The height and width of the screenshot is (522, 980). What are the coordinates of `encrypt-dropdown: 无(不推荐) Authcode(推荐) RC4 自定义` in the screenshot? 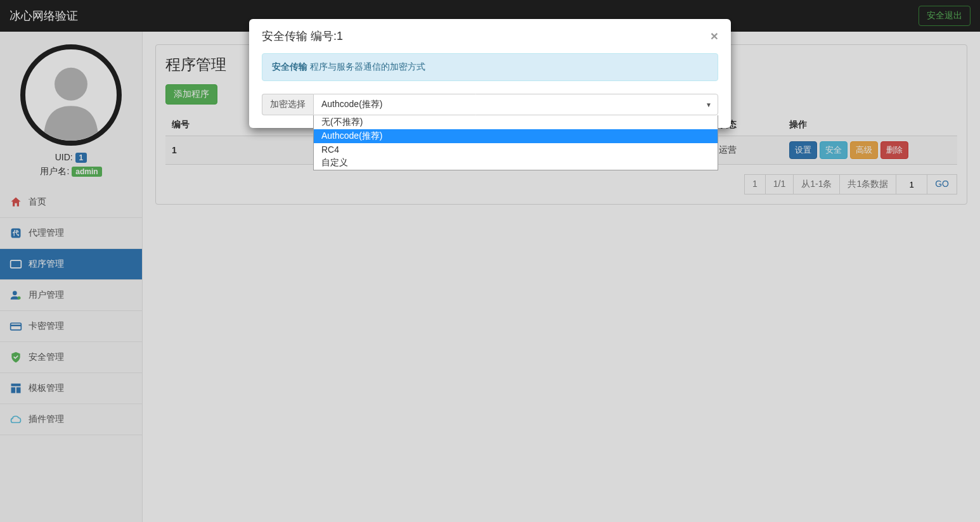 It's located at (516, 143).